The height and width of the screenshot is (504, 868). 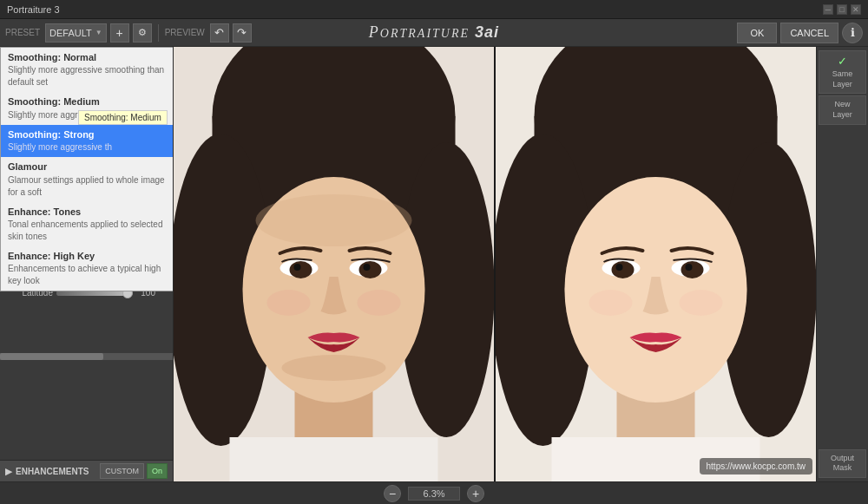 What do you see at coordinates (123, 118) in the screenshot?
I see `tooltip: Smoothing: Medium` at bounding box center [123, 118].